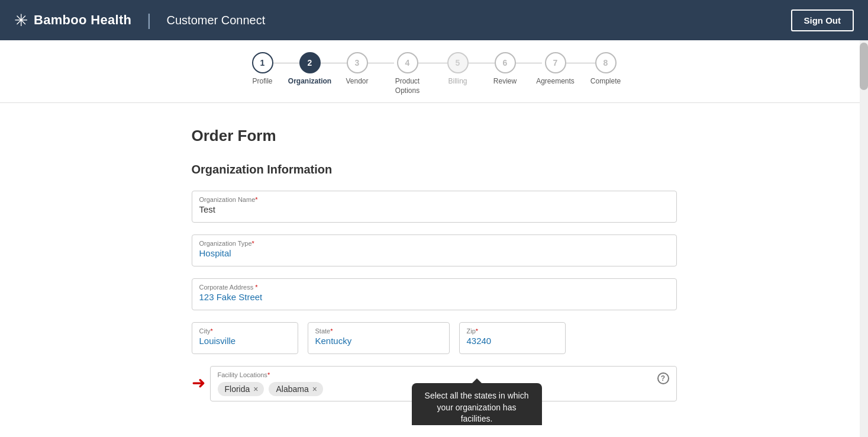 This screenshot has width=868, height=437. I want to click on step-8-circle: 8, so click(606, 63).